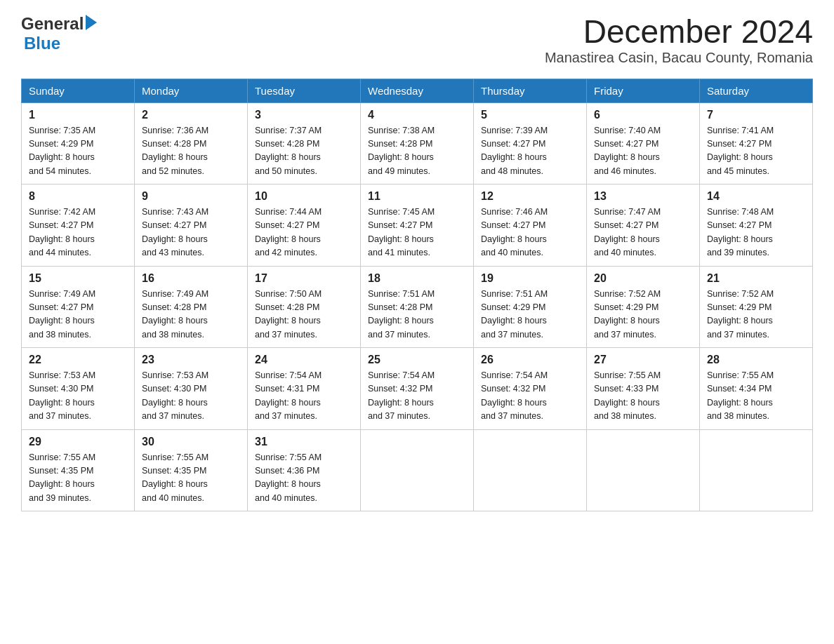  What do you see at coordinates (52, 24) in the screenshot?
I see `logo-general: General` at bounding box center [52, 24].